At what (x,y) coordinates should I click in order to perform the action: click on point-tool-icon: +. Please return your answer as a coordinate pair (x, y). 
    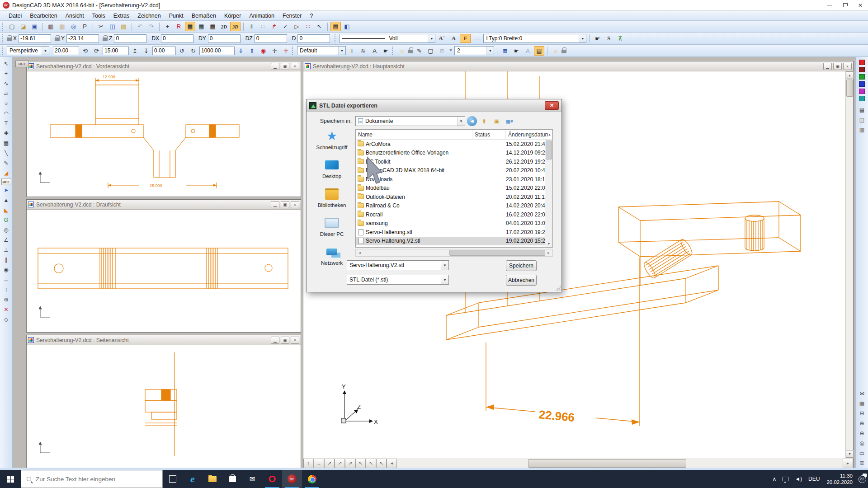
    Looking at the image, I should click on (6, 74).